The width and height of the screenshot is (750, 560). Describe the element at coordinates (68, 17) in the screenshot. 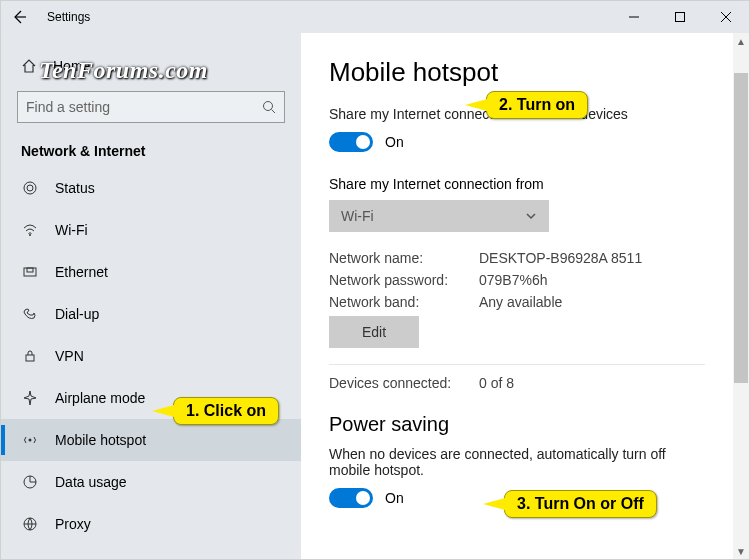

I see `window-title: Settings` at that location.